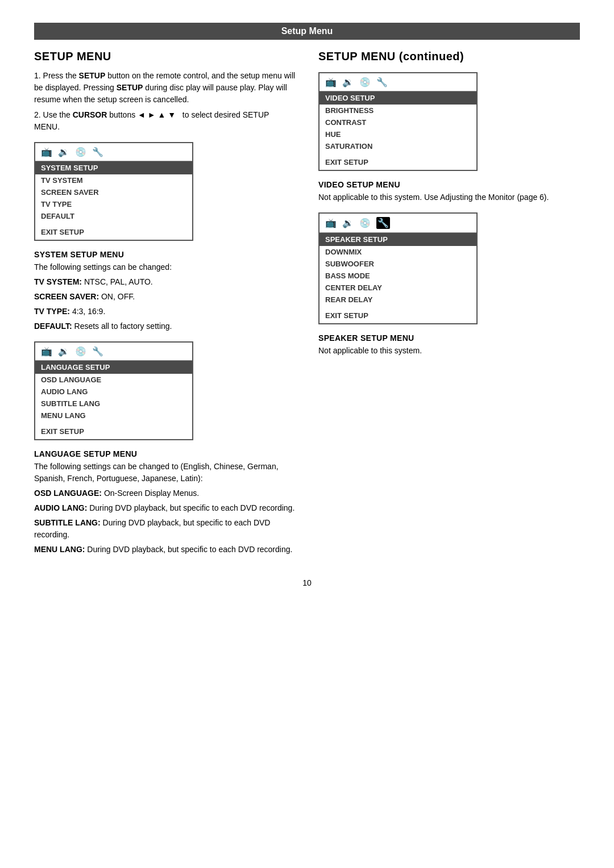 The width and height of the screenshot is (614, 868). Describe the element at coordinates (398, 162) in the screenshot. I see `video-osd-exit: EXIT SETUP` at that location.